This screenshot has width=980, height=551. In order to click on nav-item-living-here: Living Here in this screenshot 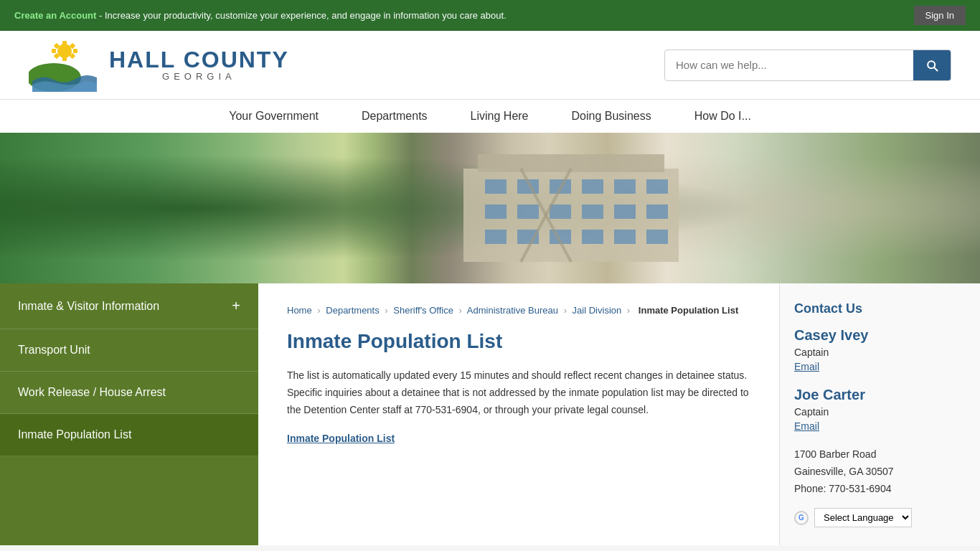, I will do `click(499, 116)`.